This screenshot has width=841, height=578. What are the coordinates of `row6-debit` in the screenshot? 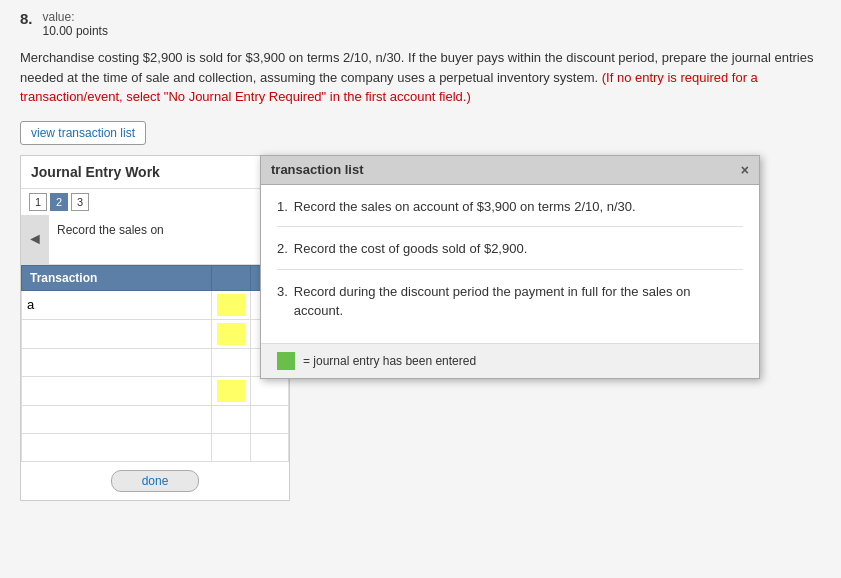 It's located at (231, 447).